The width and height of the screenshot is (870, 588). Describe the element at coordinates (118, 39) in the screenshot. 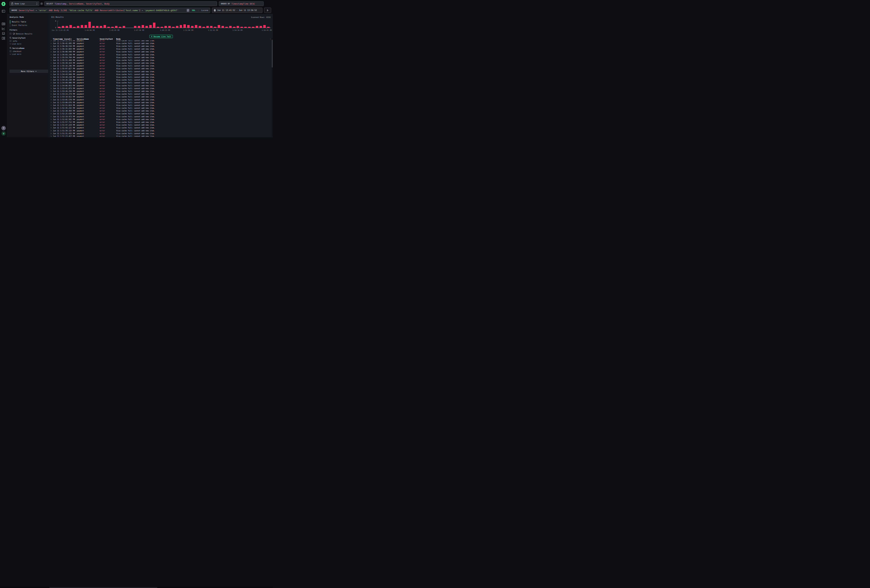

I see `col-body: Body` at that location.